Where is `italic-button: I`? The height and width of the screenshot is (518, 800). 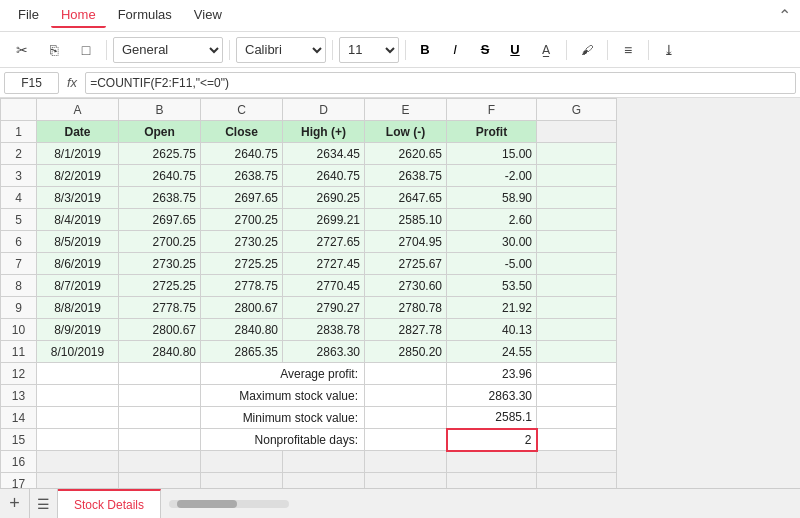
italic-button: I is located at coordinates (455, 50).